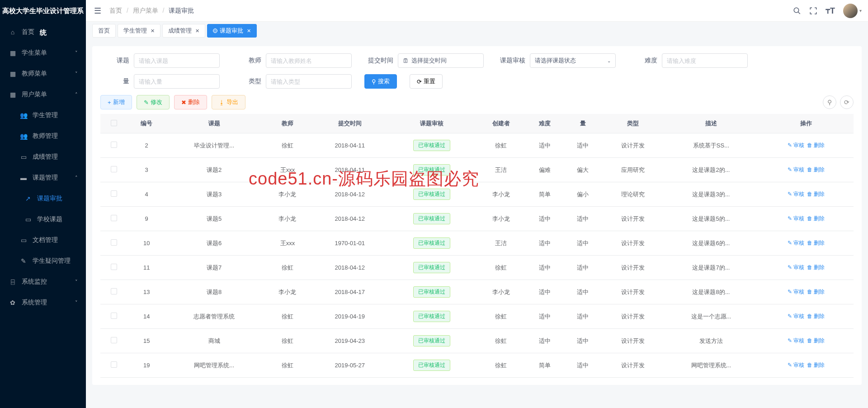 The image size is (868, 408). What do you see at coordinates (43, 115) in the screenshot?
I see `sidebar-item-学生管理: 👥学生管理` at bounding box center [43, 115].